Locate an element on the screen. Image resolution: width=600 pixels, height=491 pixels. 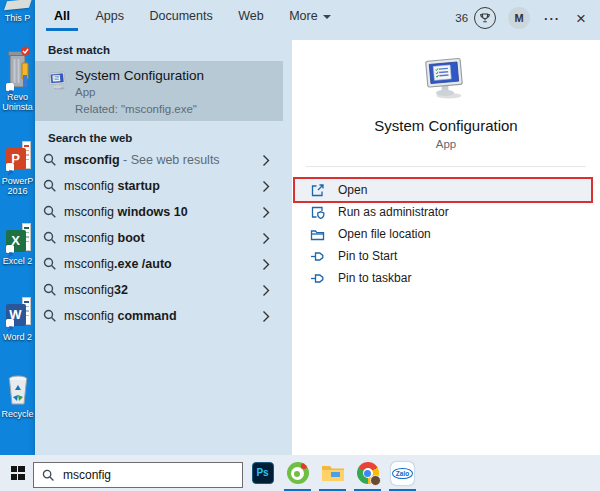
detail-subtitle: App is located at coordinates (446, 144).